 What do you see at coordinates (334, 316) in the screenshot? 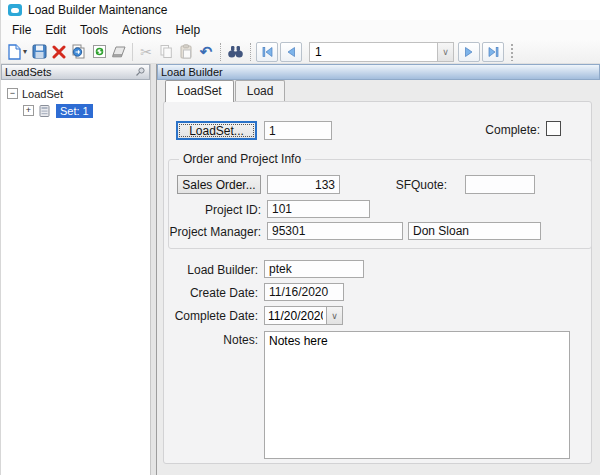
I see `complete-date-dropdown-icon: ∨` at bounding box center [334, 316].